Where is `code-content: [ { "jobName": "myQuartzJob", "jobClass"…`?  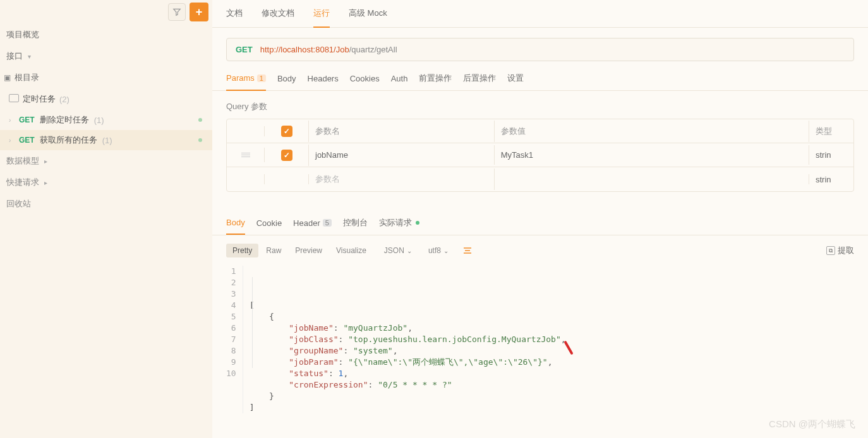 code-content: [ { "jobName": "myQuartzJob", "jobClass"… is located at coordinates (404, 340).